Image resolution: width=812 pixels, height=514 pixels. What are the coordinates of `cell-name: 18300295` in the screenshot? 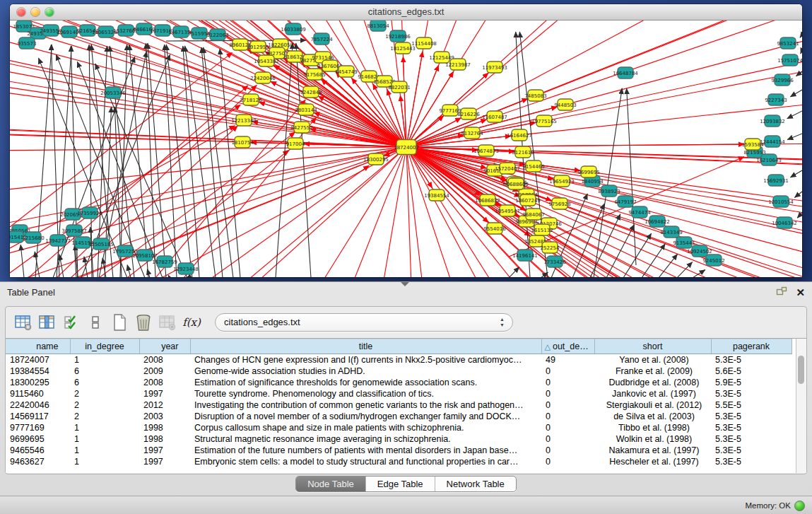 It's located at (38, 382).